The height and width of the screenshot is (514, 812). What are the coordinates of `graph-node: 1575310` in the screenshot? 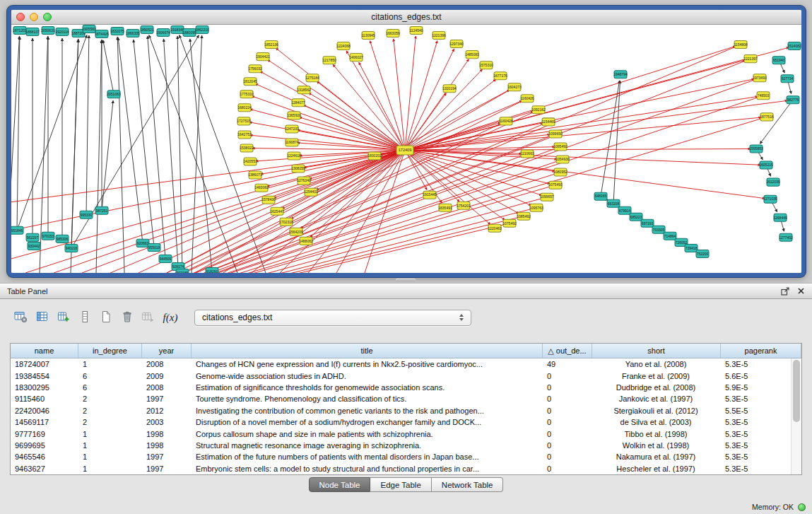 It's located at (486, 65).